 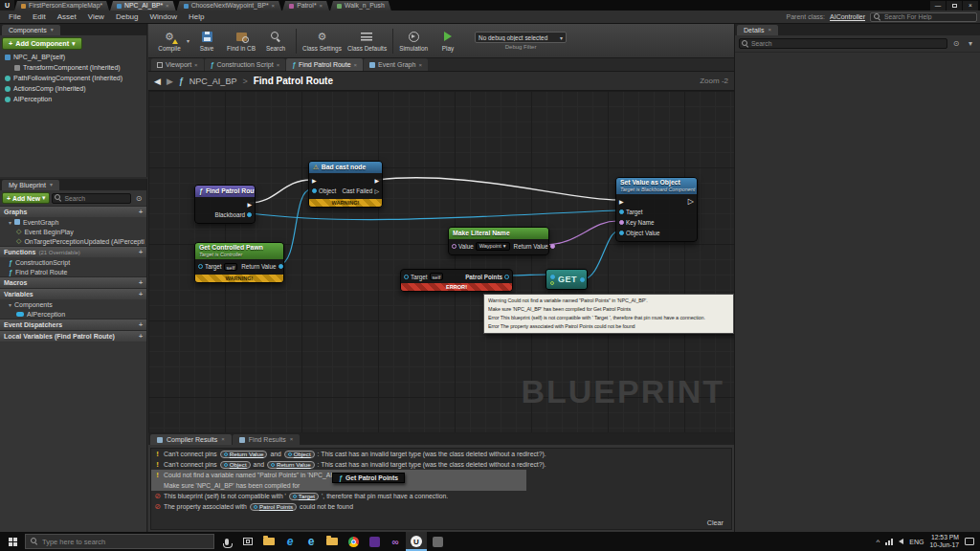 I want to click on node-find-patrol-route: ƒ Find Patrol Route ▶ Blackboard, so click(x=225, y=205).